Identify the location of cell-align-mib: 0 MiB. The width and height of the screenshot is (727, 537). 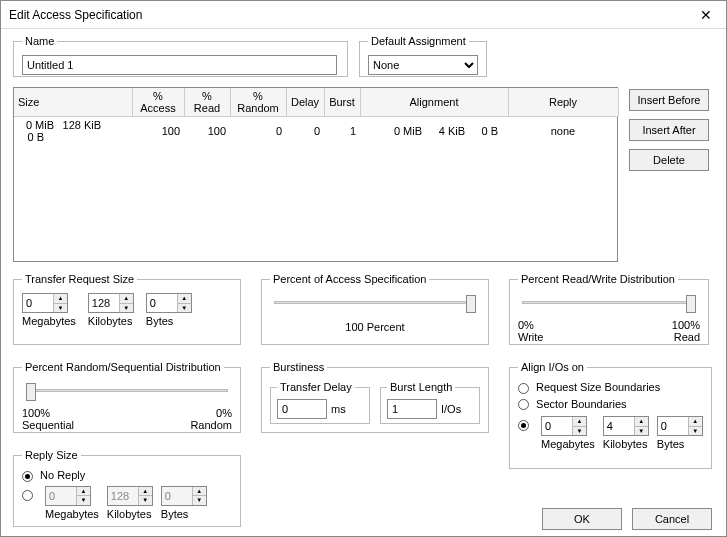
(393, 131).